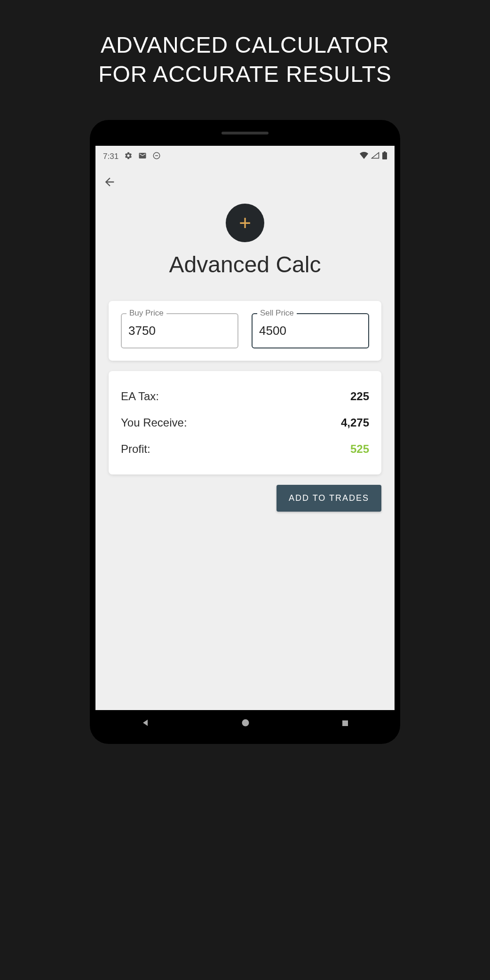 This screenshot has width=490, height=980. I want to click on sync-icon, so click(157, 157).